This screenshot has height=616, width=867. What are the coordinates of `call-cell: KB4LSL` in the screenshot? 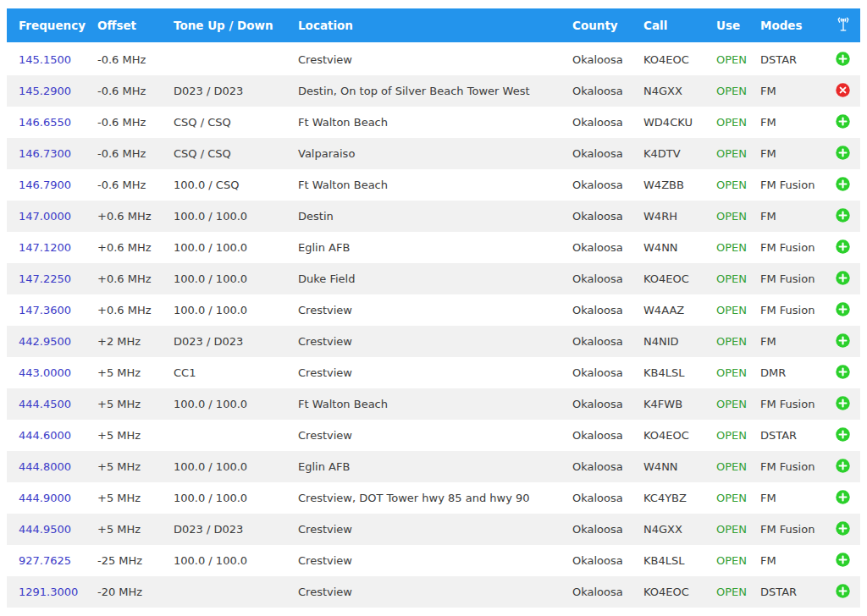 It's located at (671, 372).